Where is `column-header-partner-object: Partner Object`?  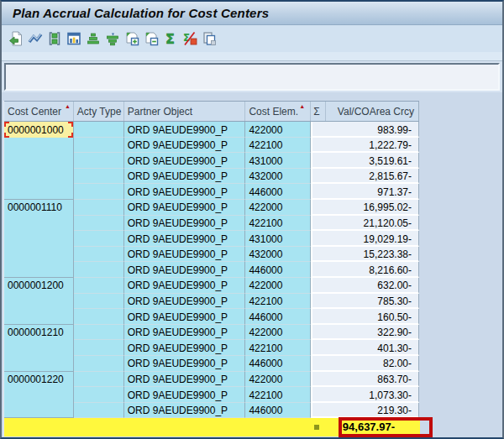 column-header-partner-object: Partner Object is located at coordinates (185, 111).